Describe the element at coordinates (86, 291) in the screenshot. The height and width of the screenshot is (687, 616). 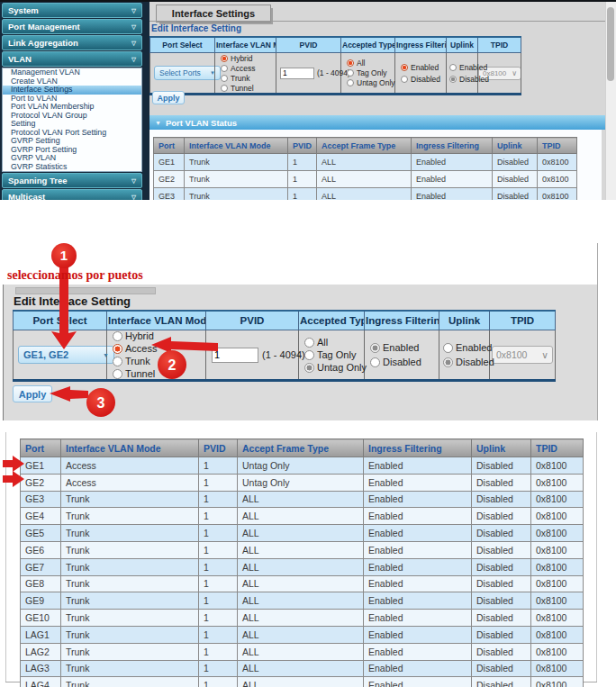
I see `horizontal-scrollbar-thumb` at that location.